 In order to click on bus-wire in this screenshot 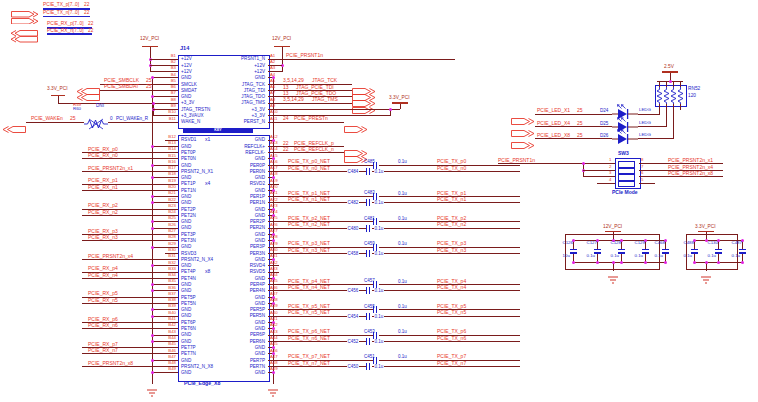, I will do `click(66, 17)`.